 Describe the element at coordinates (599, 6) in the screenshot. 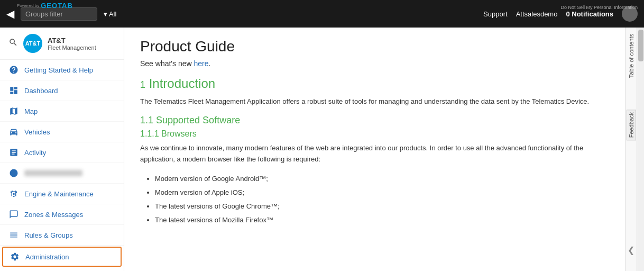

I see `do-not-sell: Do Not Sell My Personal Information` at that location.